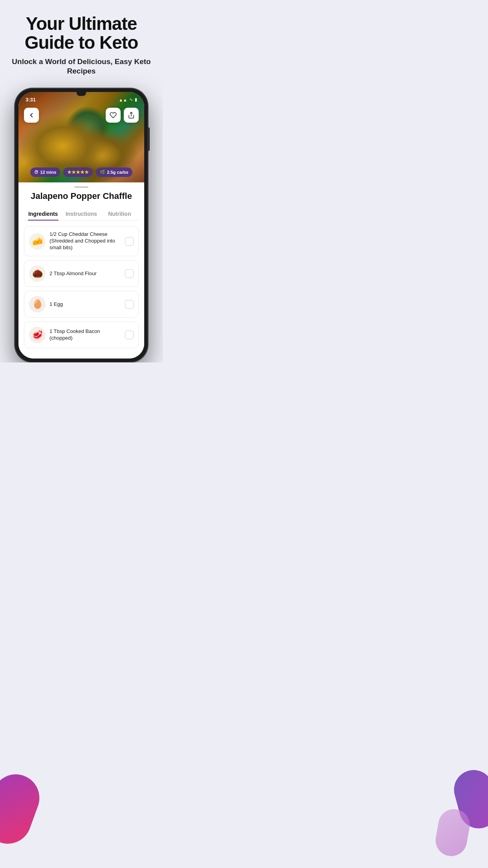  I want to click on tab-instructions: Instructions, so click(81, 214).